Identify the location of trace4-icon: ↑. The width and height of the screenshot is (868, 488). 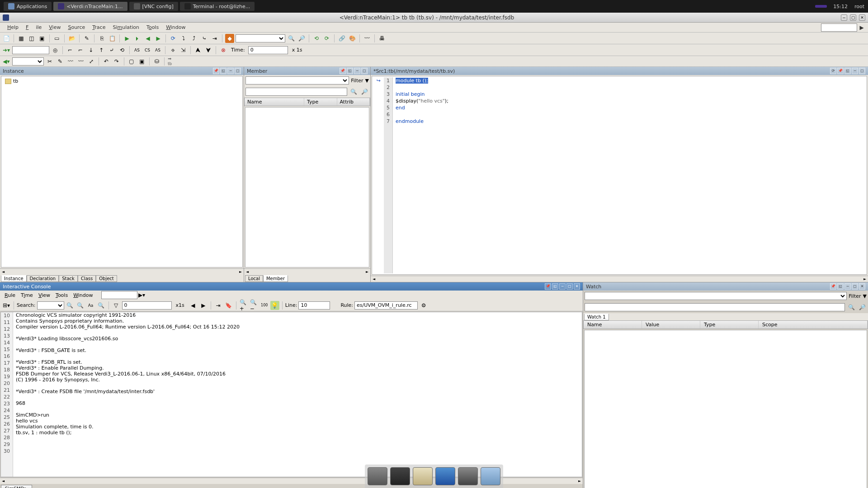
(101, 50).